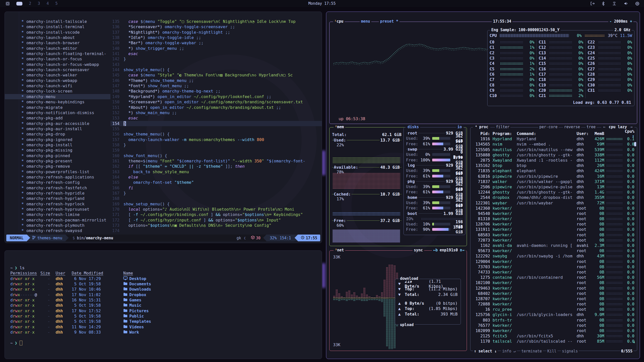 This screenshot has height=362, width=644. What do you see at coordinates (58, 177) in the screenshot?
I see `file-item: *omarchy-refresh-applications` at bounding box center [58, 177].